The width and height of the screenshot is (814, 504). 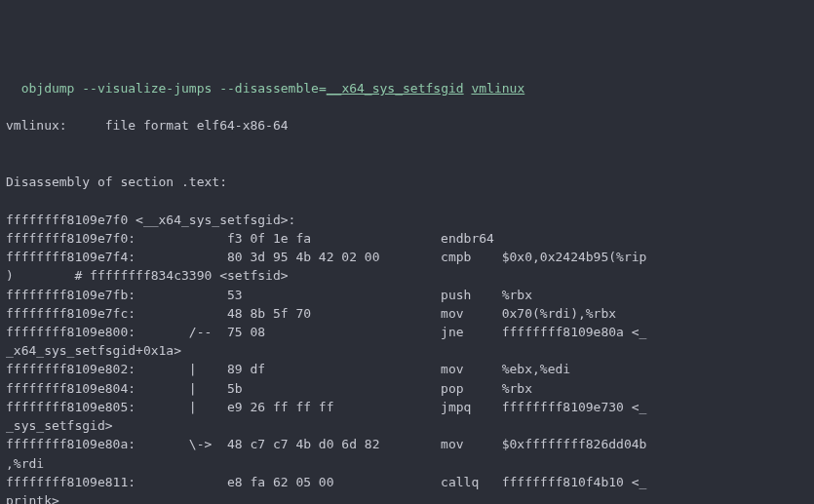 What do you see at coordinates (472, 482) in the screenshot?
I see `mnemonic: callq` at bounding box center [472, 482].